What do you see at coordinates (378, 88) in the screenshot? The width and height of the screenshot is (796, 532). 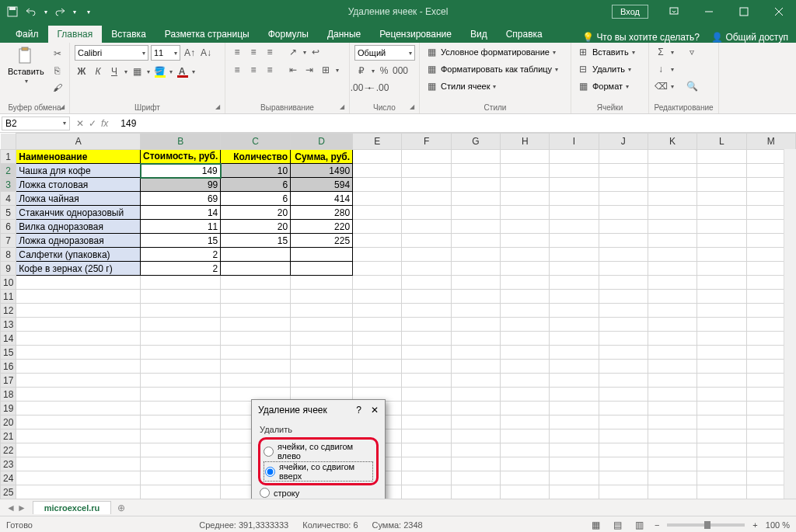 I see `decrease-decimal-icon: ←.00` at bounding box center [378, 88].